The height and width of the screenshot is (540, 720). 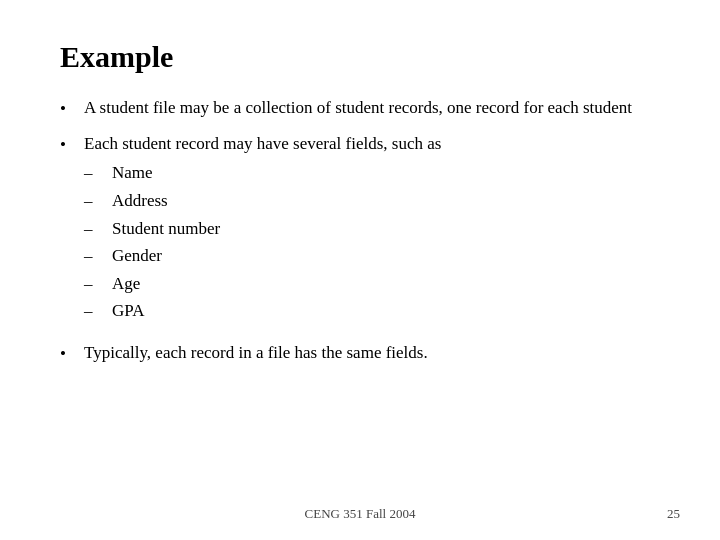 I want to click on list-item: – Student number, so click(x=152, y=230).